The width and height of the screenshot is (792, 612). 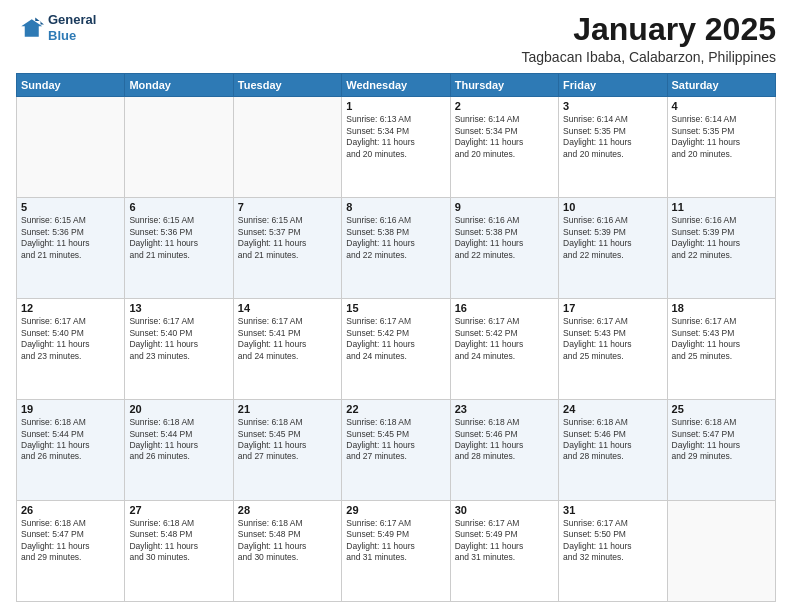 I want to click on table-row: 24Sunrise: 6:18 AM Sunset: 5:46 PM Dayli…, so click(x=613, y=450).